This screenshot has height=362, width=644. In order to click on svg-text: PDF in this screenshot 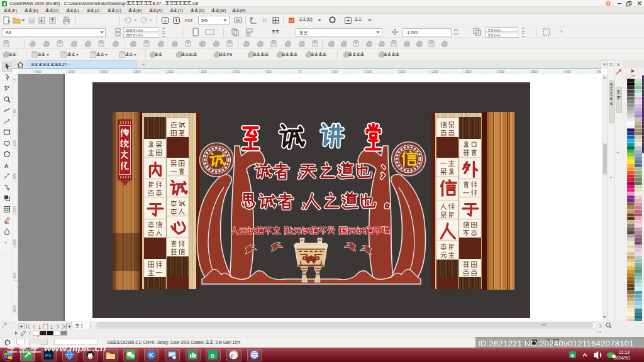, I will do `click(189, 20)`.